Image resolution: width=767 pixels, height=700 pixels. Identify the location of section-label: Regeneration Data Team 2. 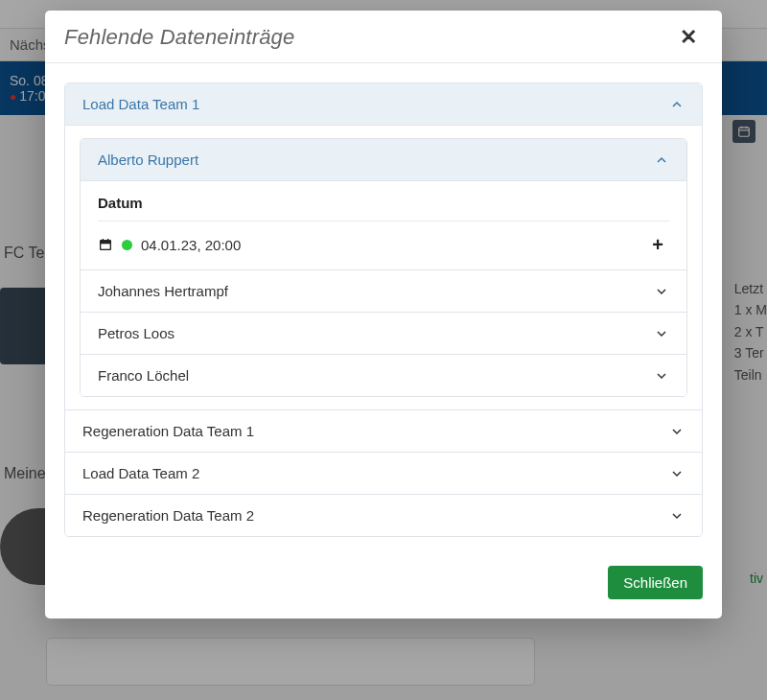
(169, 516).